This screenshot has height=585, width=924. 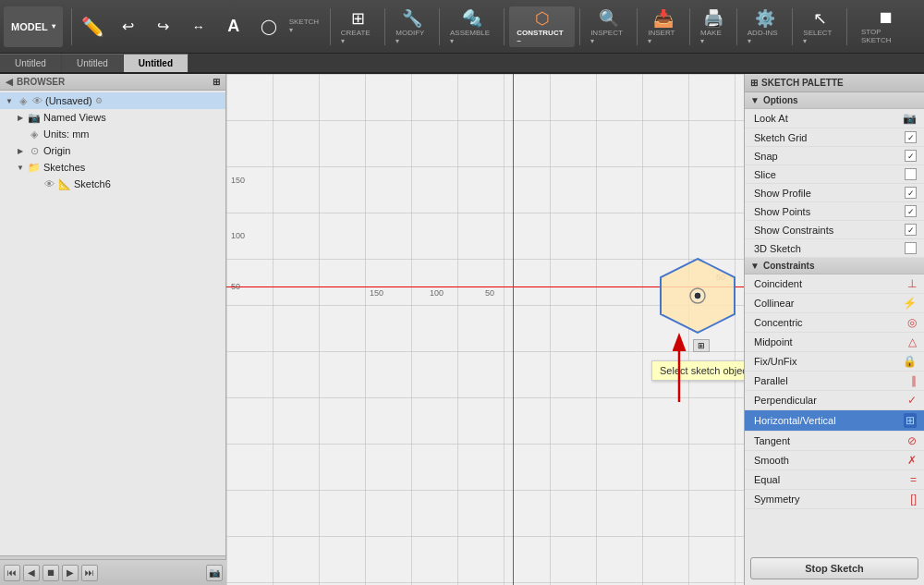 What do you see at coordinates (789, 266) in the screenshot?
I see `constraints-label: Constraints` at bounding box center [789, 266].